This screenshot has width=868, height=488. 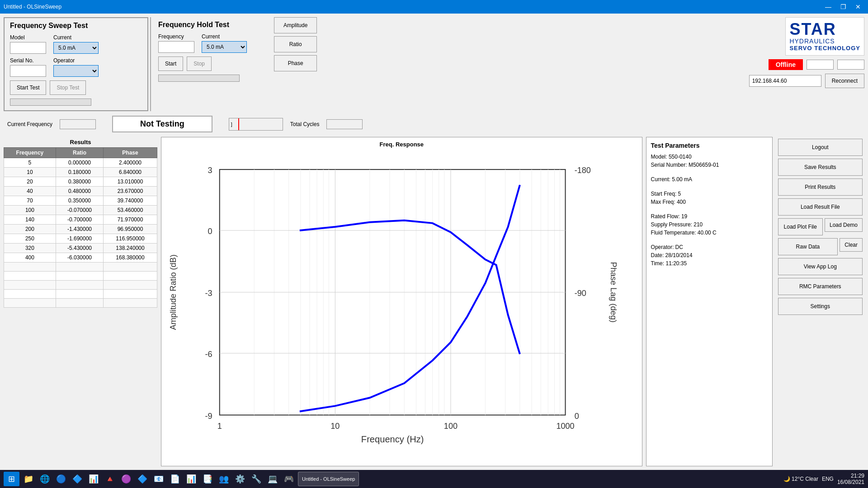 I want to click on taskbar-icon-app8: 🔷, so click(x=142, y=479).